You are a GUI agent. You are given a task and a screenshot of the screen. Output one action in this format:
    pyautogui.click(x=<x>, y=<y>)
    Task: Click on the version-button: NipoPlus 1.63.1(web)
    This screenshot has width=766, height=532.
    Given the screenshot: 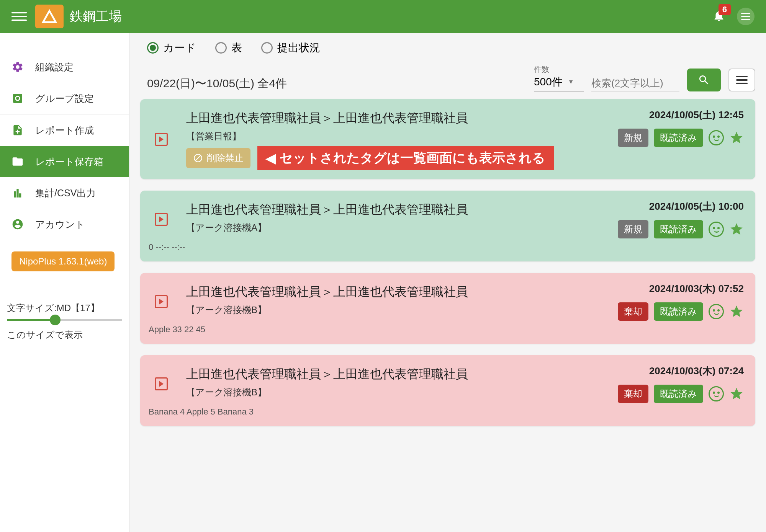 What is the action you would take?
    pyautogui.click(x=63, y=261)
    